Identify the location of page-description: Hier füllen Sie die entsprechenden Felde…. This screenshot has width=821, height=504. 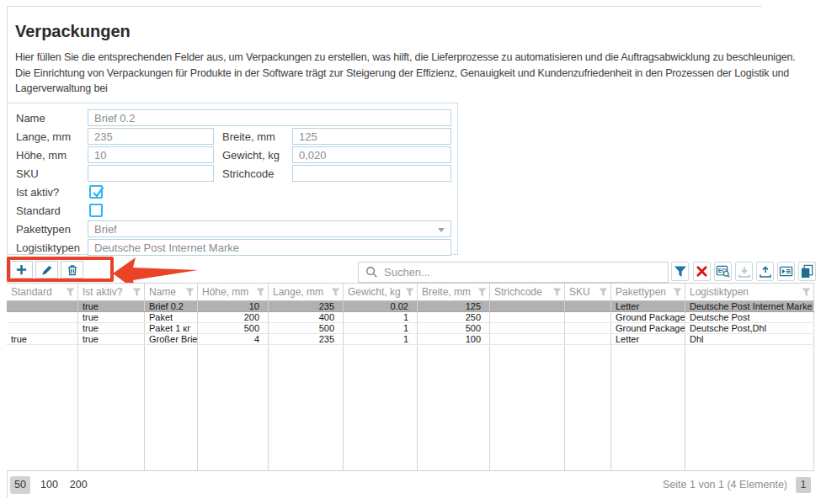
(406, 73).